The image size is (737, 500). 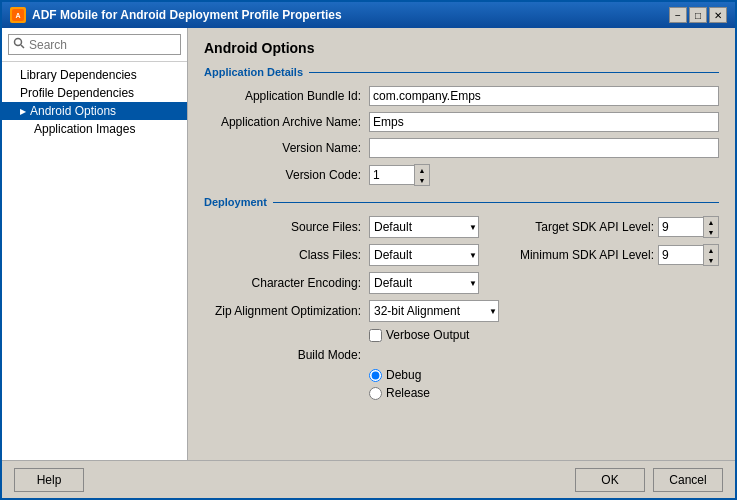 What do you see at coordinates (462, 136) in the screenshot?
I see `application-details-form: Application Bundle Id: Application Archi…` at bounding box center [462, 136].